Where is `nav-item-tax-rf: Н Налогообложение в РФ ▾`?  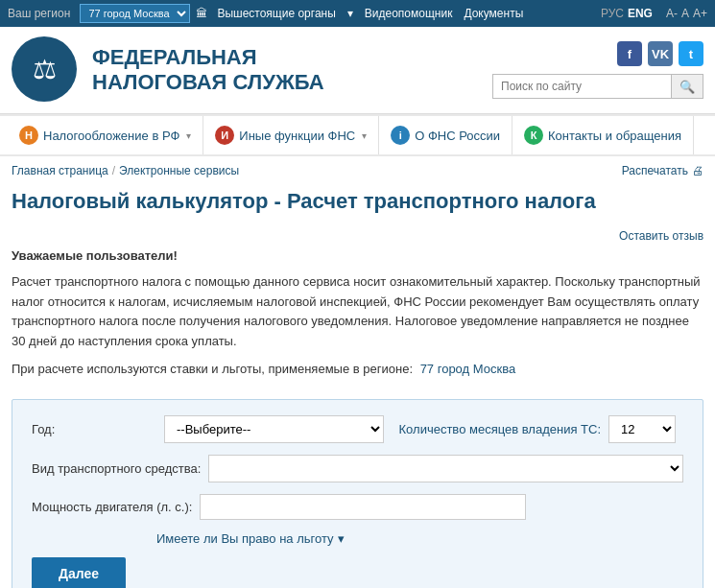
nav-item-tax-rf: Н Налогообложение в РФ ▾ is located at coordinates (106, 135).